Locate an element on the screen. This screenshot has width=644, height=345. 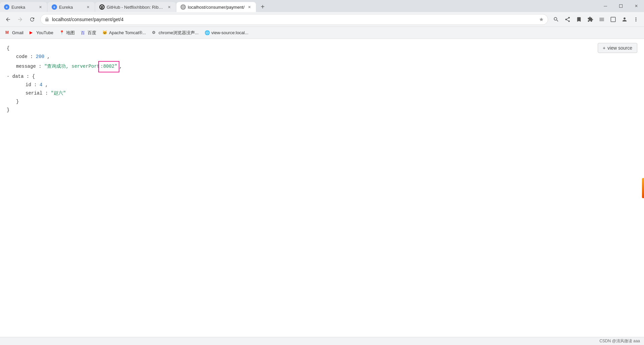
json-data-close-brace: } is located at coordinates (322, 102).